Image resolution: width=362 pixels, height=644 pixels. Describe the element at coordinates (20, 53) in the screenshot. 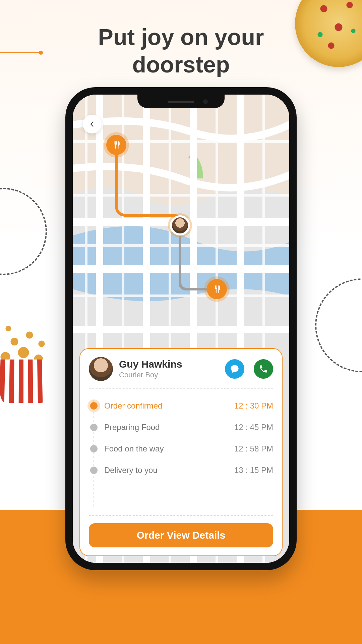

I see `accent-line` at that location.